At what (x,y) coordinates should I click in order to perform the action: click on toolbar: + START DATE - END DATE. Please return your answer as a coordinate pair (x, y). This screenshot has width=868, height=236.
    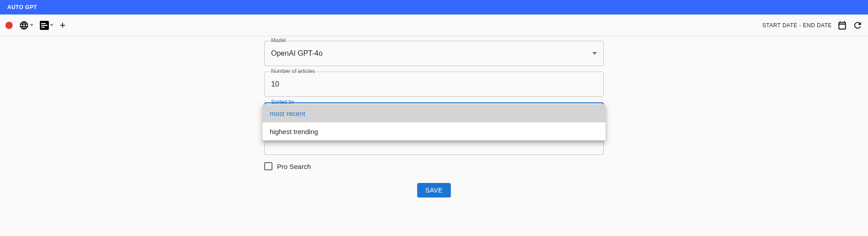
    Looking at the image, I should click on (434, 25).